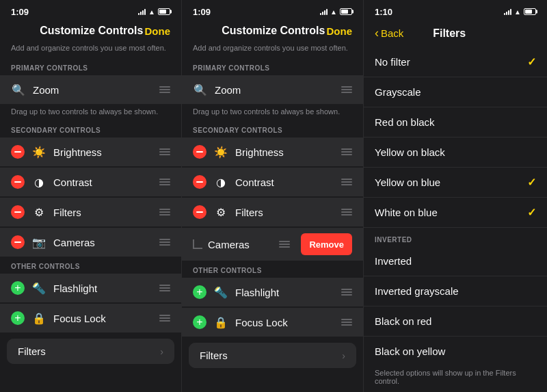  Describe the element at coordinates (455, 183) in the screenshot. I see `filter-yellow-on-blue: Yellow on blue ✓` at that location.